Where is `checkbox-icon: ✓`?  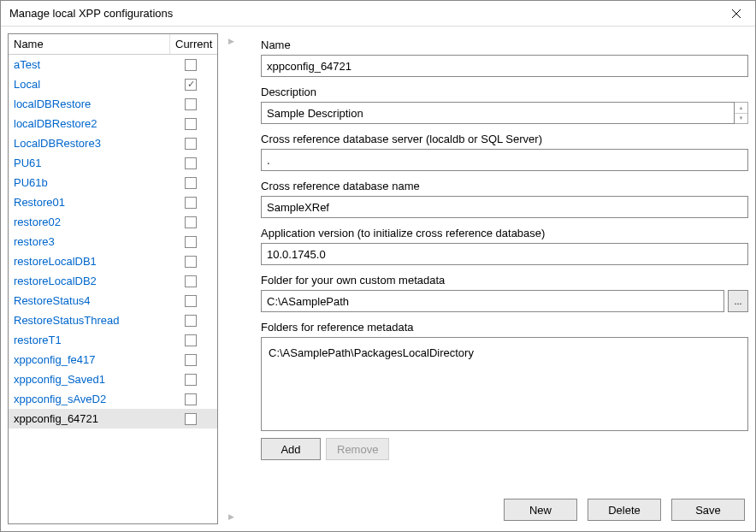
checkbox-icon: ✓ is located at coordinates (191, 85).